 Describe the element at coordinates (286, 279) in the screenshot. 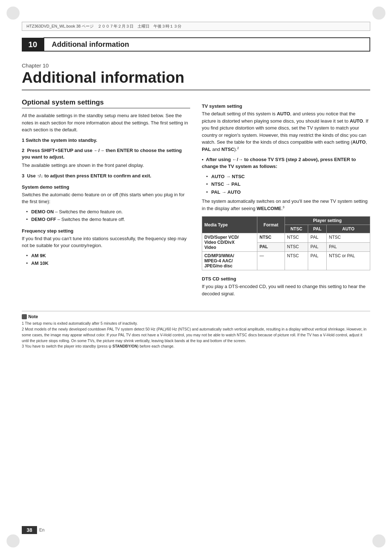

I see `dts-cd-heading: DTS CD setting` at that location.